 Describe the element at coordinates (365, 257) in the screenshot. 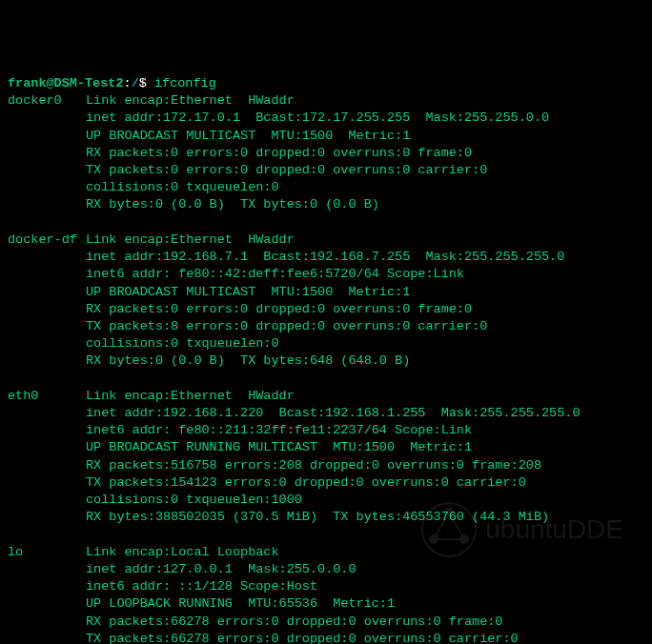

I see `output-line: inet addr:192.168.7.1 Bcast:192.168.7.25…` at that location.